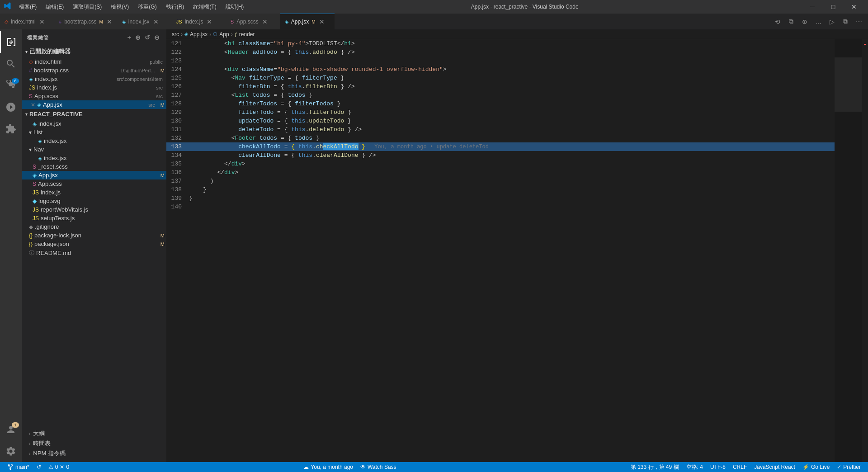 The image size is (868, 472). I want to click on code-line-139: 139 }, so click(500, 198).